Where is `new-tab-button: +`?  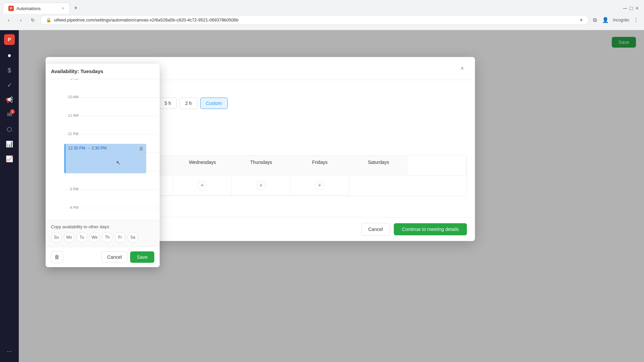 new-tab-button: + is located at coordinates (76, 8).